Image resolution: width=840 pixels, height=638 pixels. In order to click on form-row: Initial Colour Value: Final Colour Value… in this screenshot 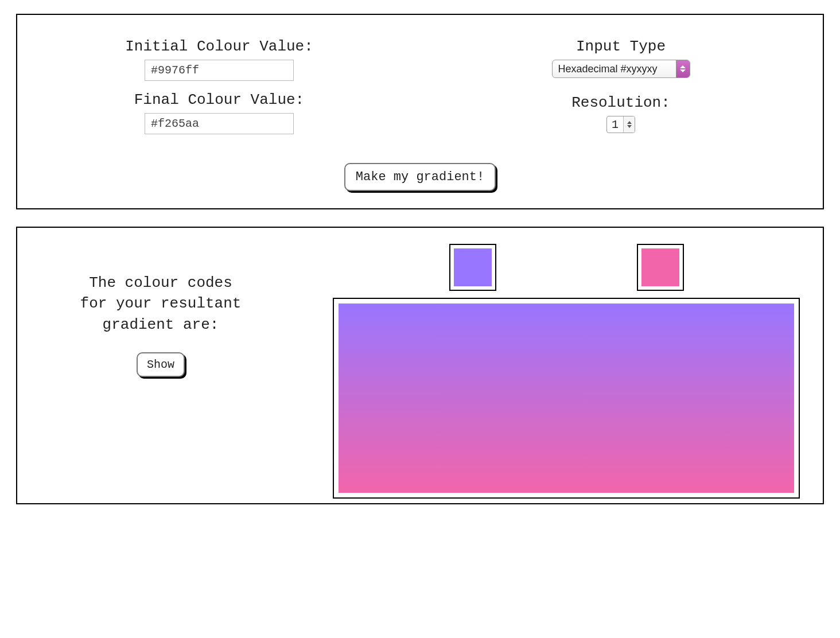, I will do `click(420, 86)`.